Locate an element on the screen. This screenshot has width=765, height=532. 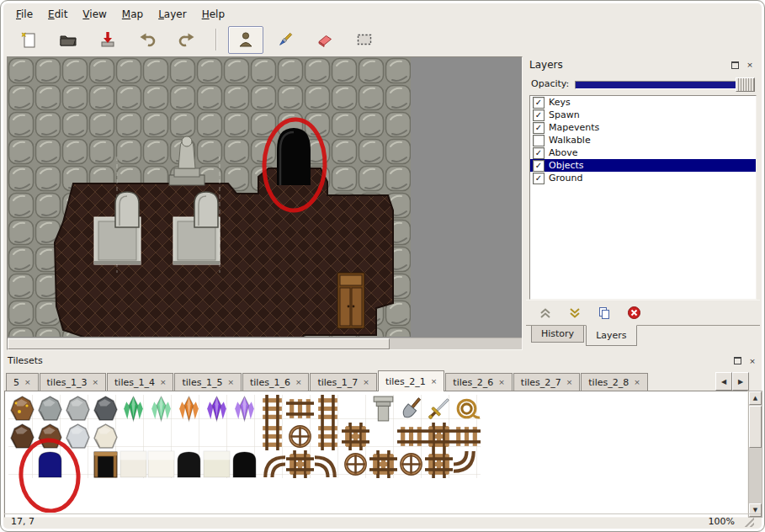
move-layer-up-button is located at coordinates (545, 313).